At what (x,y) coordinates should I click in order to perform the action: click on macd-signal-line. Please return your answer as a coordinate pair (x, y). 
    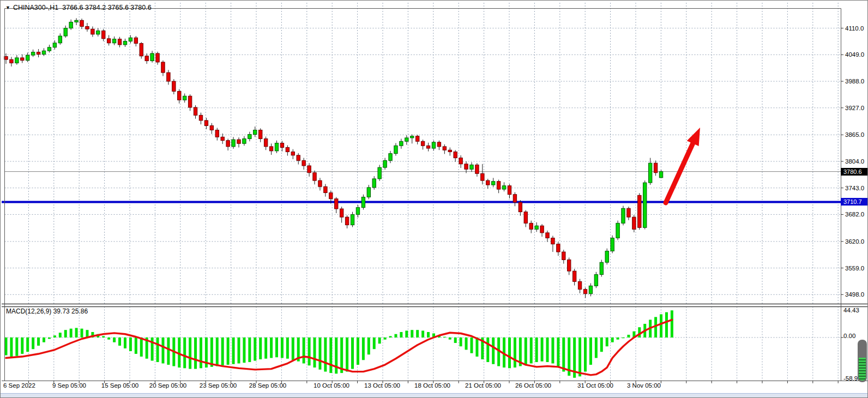
    Looking at the image, I should click on (339, 348).